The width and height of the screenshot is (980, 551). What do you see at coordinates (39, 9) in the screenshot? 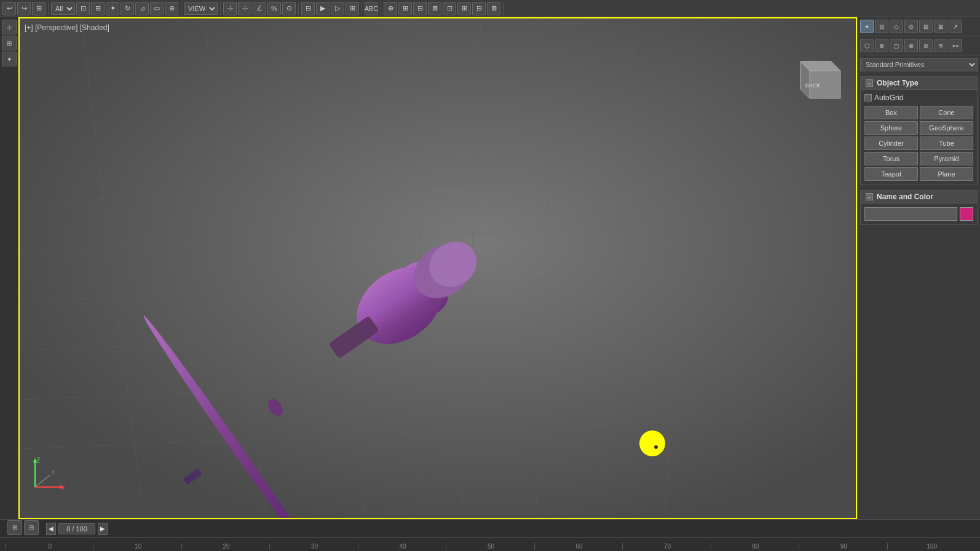
I see `scene-button: ⊞` at bounding box center [39, 9].